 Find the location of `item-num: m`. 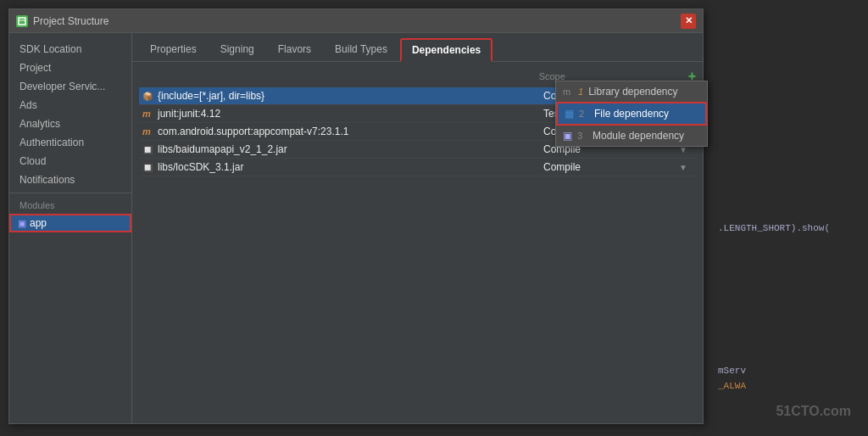

item-num: m is located at coordinates (568, 92).